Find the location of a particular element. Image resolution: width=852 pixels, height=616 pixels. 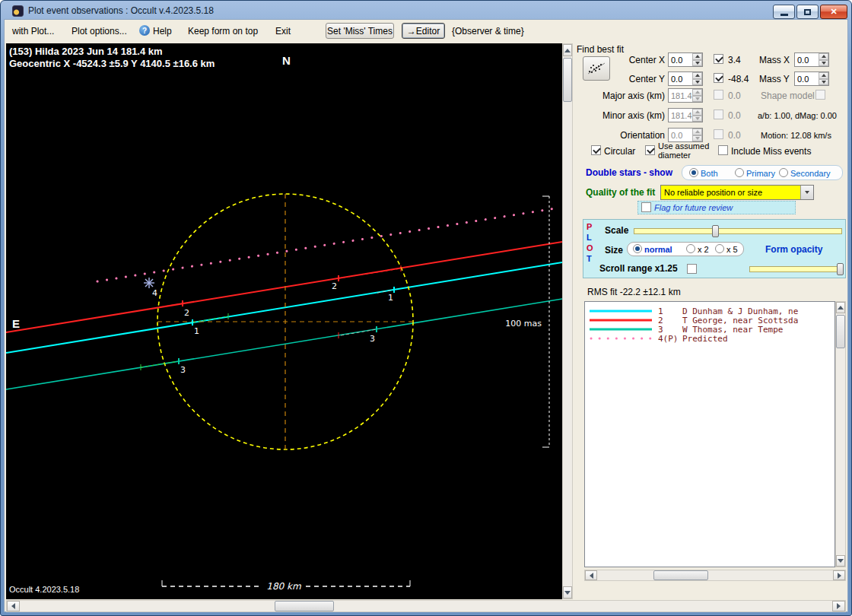

form-opacity-slider-thumb is located at coordinates (840, 269).